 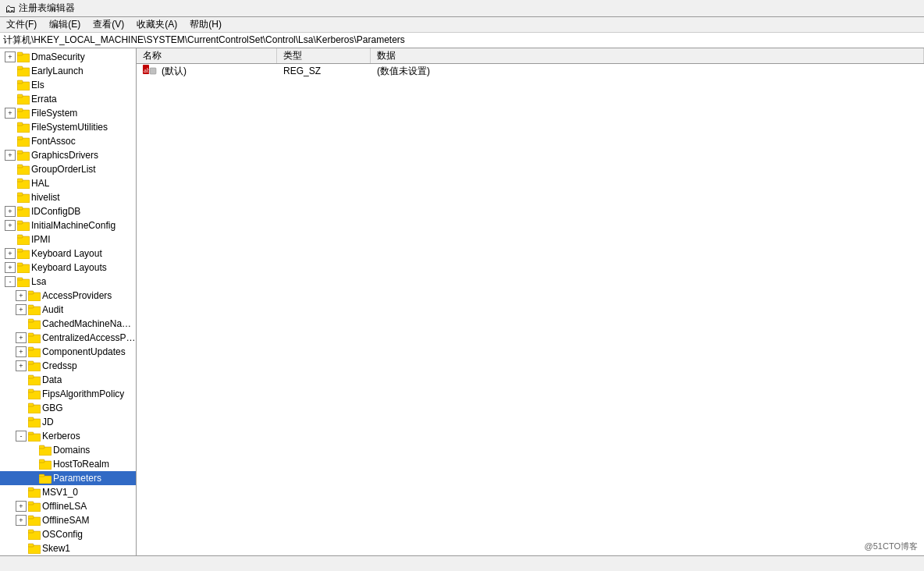 What do you see at coordinates (68, 268) in the screenshot?
I see `tree-item: + Keyboard Layouts` at bounding box center [68, 268].